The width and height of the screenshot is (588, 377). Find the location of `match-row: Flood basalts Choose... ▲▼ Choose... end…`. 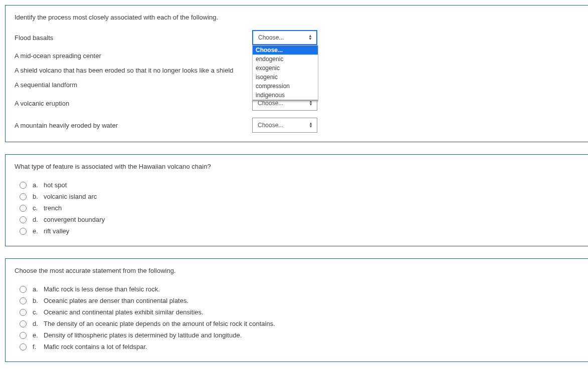

match-row: Flood basalts Choose... ▲▼ Choose... end… is located at coordinates (297, 38).